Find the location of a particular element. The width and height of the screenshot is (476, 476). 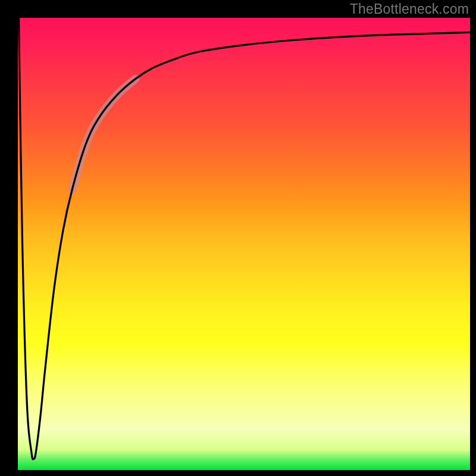

curve-highlight is located at coordinates (104, 134).